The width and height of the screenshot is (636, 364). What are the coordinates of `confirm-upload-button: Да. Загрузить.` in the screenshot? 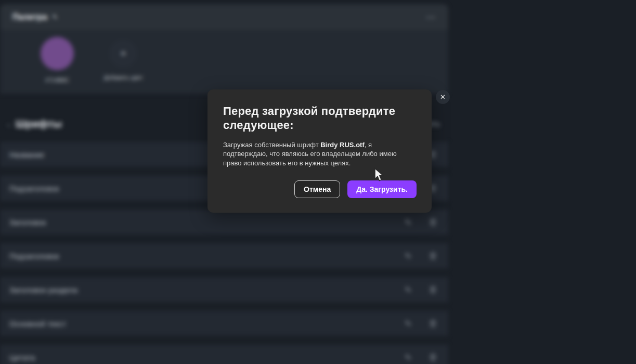 It's located at (382, 189).